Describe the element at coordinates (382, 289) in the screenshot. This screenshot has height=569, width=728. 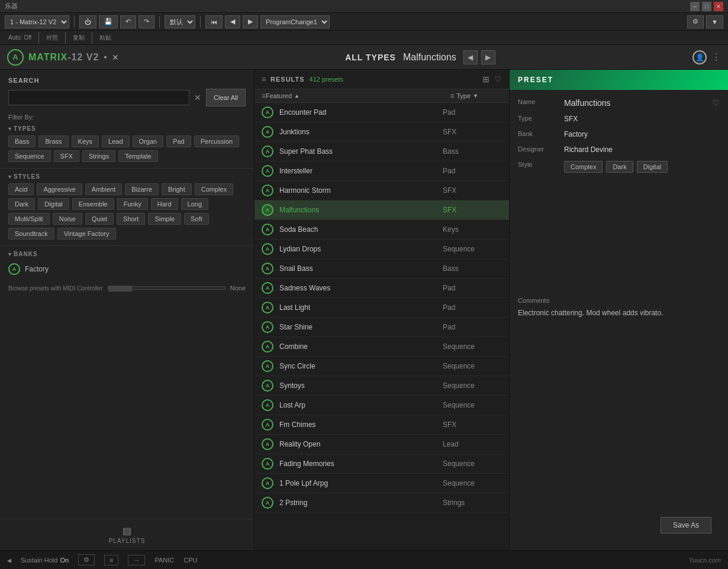
I see `preset-row: ASadness WavesPad` at that location.